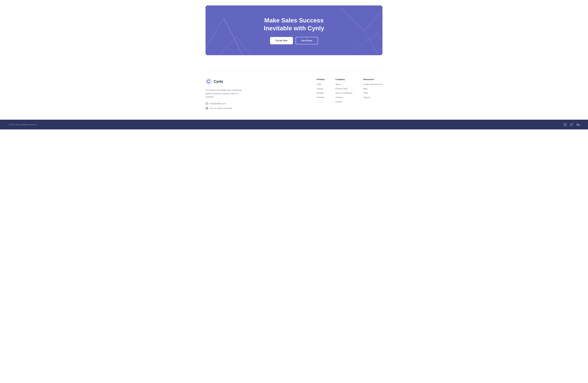 This screenshot has width=588, height=383. I want to click on hero-buttons: Try for Free See Prices, so click(294, 41).